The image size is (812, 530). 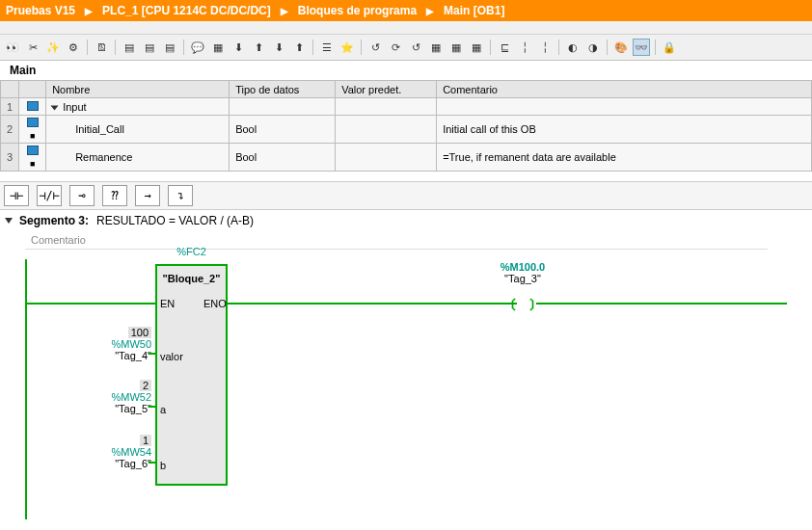 I want to click on operand-tag: "Tag_4", so click(x=133, y=356).